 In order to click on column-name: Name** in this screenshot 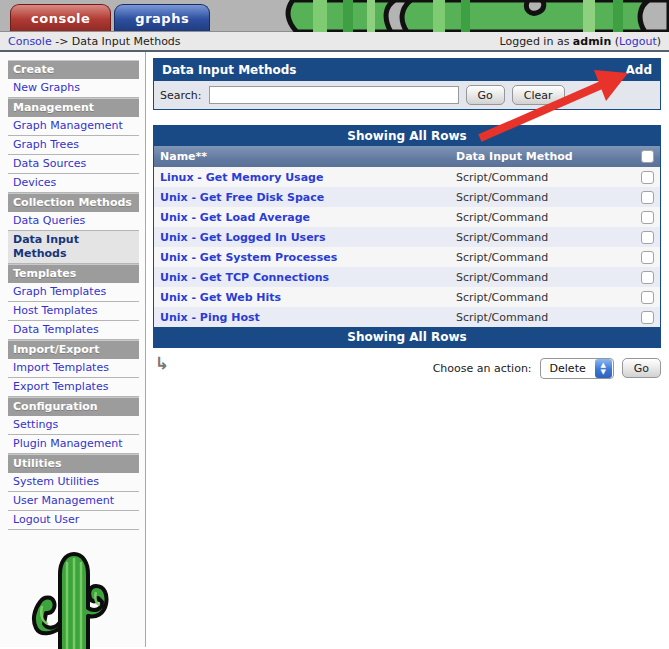, I will do `click(308, 156)`.